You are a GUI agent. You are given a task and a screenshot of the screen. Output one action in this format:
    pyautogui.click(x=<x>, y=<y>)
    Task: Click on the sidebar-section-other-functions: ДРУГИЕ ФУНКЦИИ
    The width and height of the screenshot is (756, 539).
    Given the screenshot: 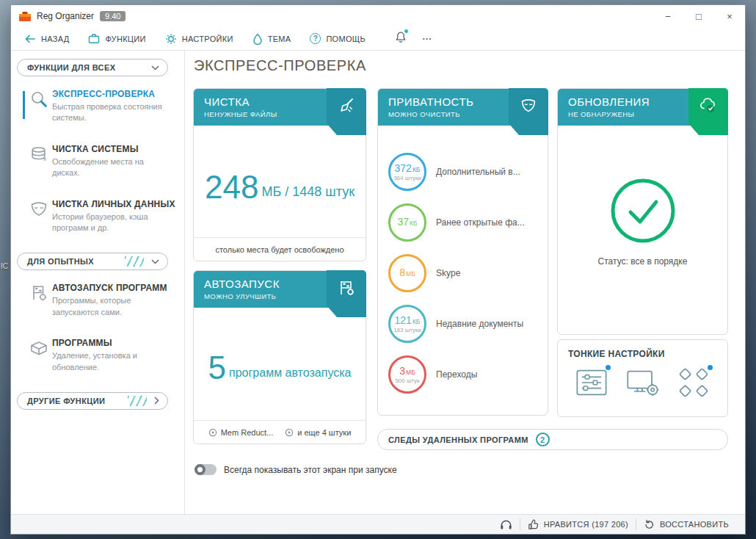 What is the action you would take?
    pyautogui.click(x=92, y=401)
    